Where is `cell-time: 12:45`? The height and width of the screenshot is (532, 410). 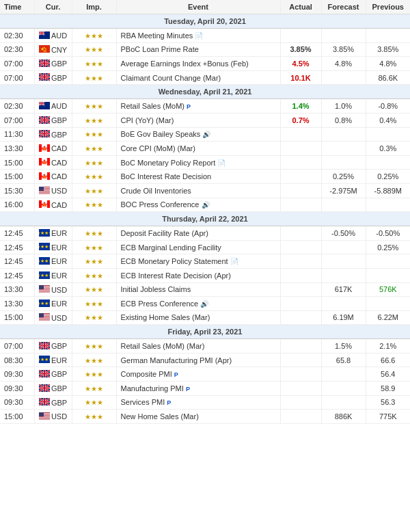 cell-time: 12:45 is located at coordinates (17, 275).